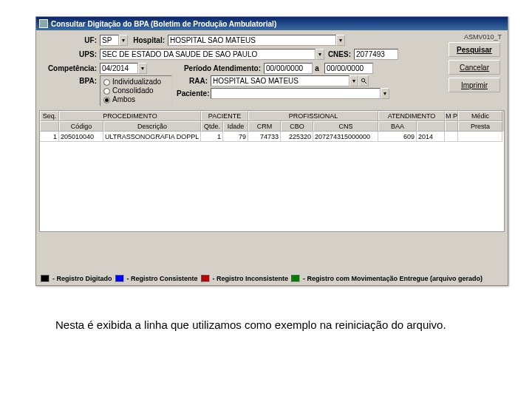 Image resolution: width=532 pixels, height=399 pixels. What do you see at coordinates (109, 40) in the screenshot?
I see `uf-field: SP` at bounding box center [109, 40].